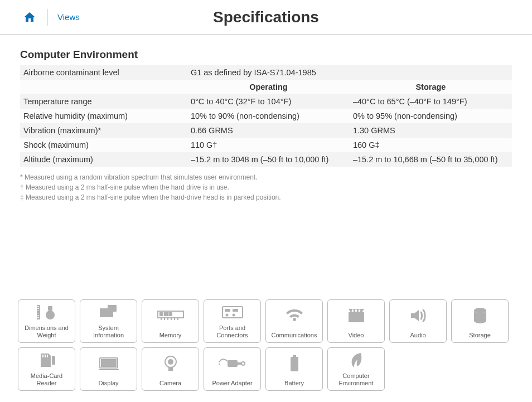 This screenshot has width=532, height=402. I want to click on leaf-icon, so click(356, 360).